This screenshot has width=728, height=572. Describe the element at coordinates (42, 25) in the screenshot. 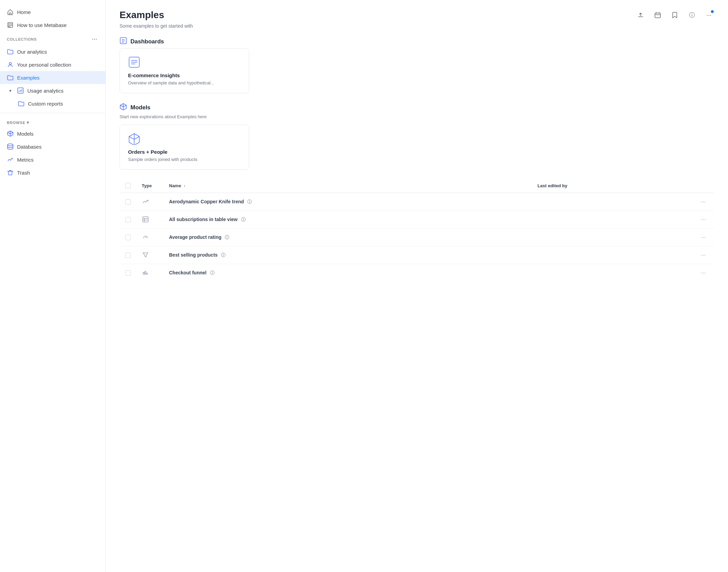

I see `sidebar-item-how-to-use-label: How to use Metabase` at that location.